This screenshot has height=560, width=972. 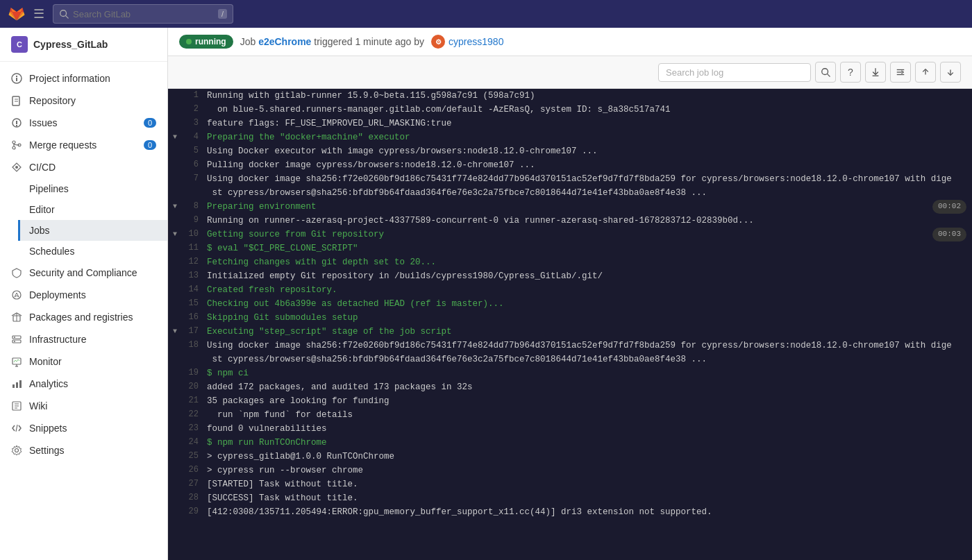 I want to click on sidebar-item-pipelines: Pipelines, so click(x=99, y=189).